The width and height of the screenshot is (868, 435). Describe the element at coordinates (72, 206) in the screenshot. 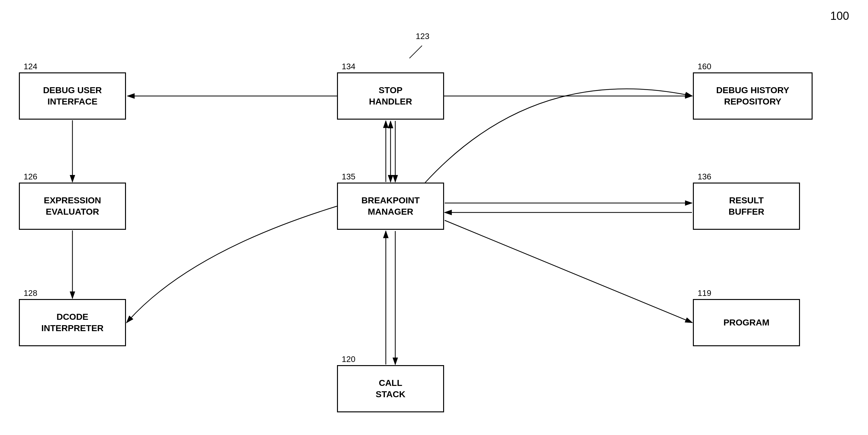

I see `expression-eval-box: EXPRESSIONEVALUATOR` at that location.